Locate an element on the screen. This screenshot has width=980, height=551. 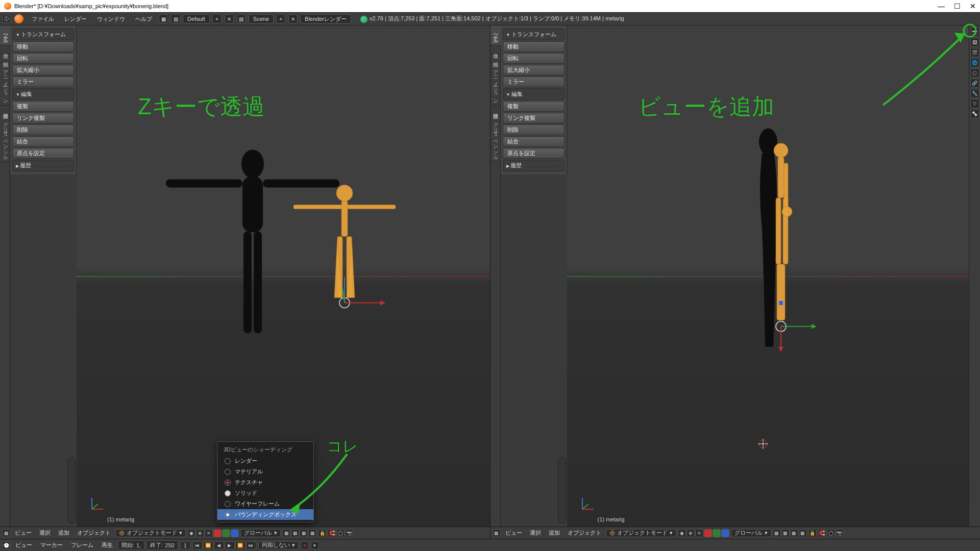
prev-key-icon: ⏪ is located at coordinates (208, 545).